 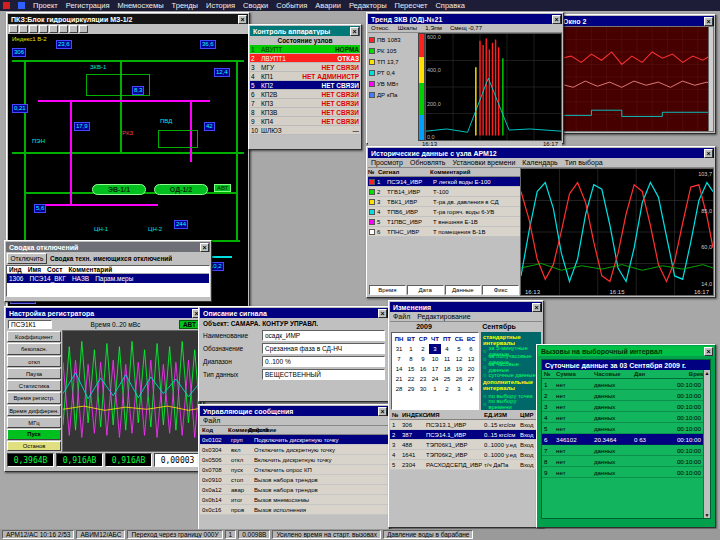 I want to click on calendar-day: 27, so click(x=471, y=379).